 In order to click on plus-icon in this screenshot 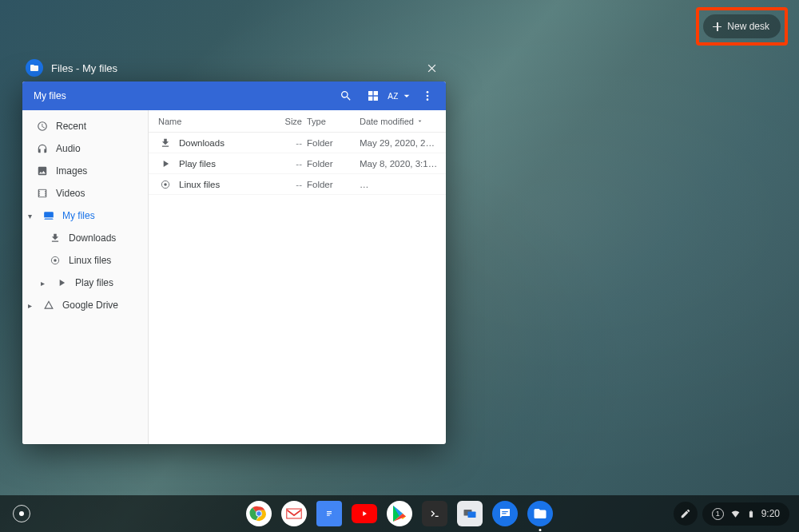, I will do `click(718, 27)`.